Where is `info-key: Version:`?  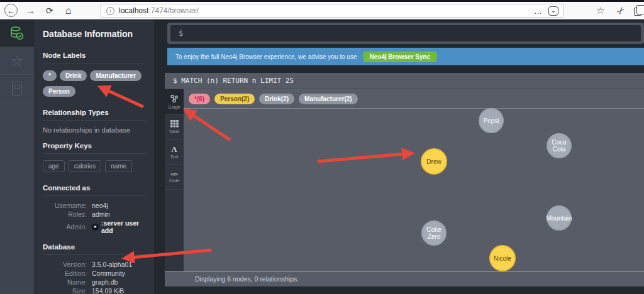
info-key: Version: is located at coordinates (65, 265).